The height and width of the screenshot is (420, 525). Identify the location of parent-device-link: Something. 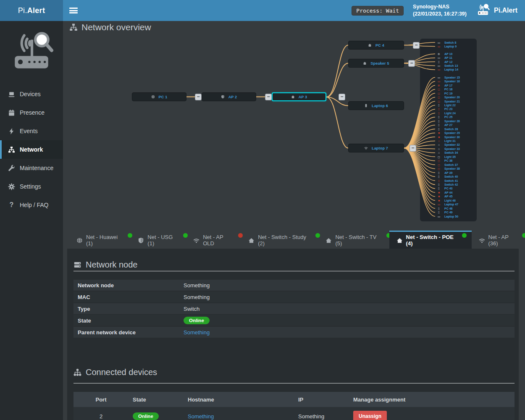
(197, 333).